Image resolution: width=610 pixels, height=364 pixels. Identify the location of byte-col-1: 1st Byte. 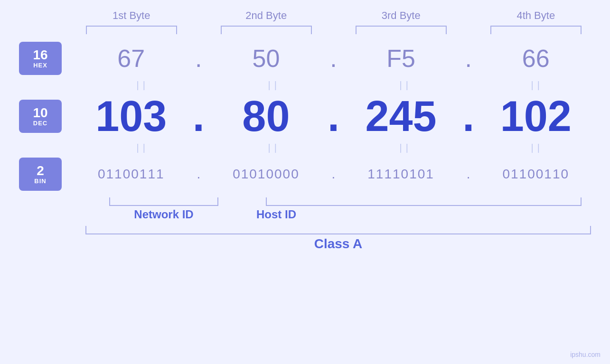
(131, 22).